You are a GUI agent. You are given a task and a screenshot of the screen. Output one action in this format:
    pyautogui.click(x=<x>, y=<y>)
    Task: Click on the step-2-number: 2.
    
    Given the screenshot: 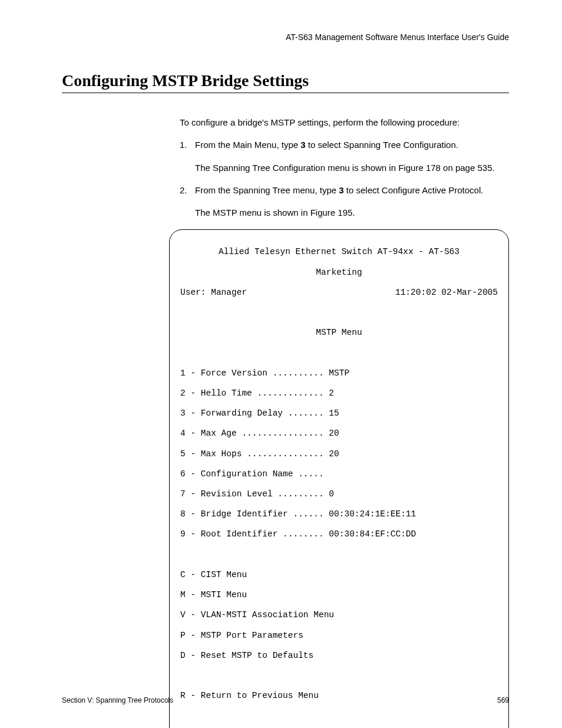 What is the action you would take?
    pyautogui.click(x=187, y=202)
    